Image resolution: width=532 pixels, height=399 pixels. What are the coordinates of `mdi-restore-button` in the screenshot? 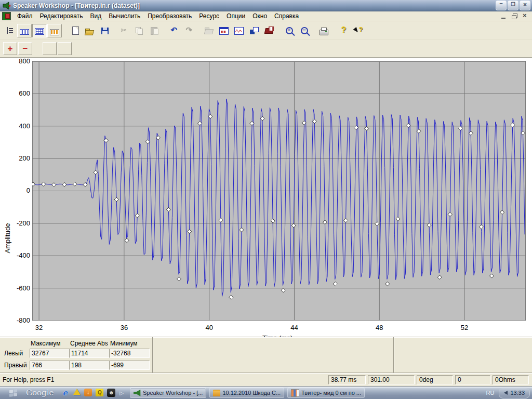 It's located at (514, 16).